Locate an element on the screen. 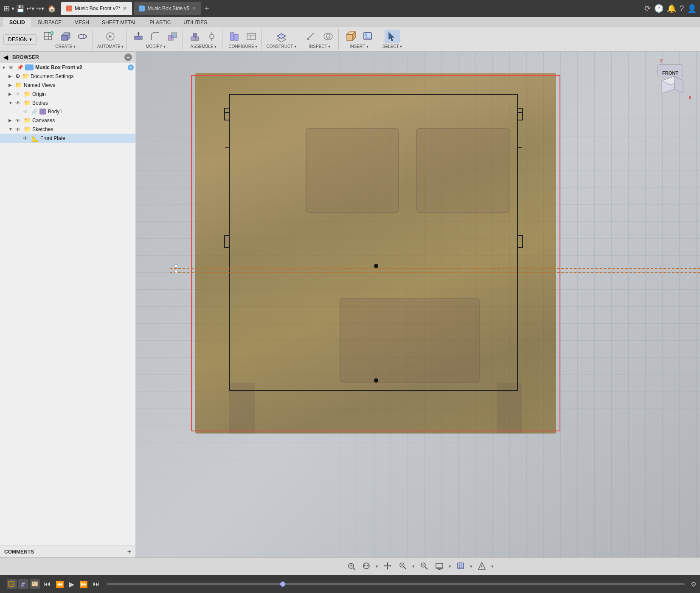 The width and height of the screenshot is (700, 593). tab-solid: SOLID is located at coordinates (17, 22).